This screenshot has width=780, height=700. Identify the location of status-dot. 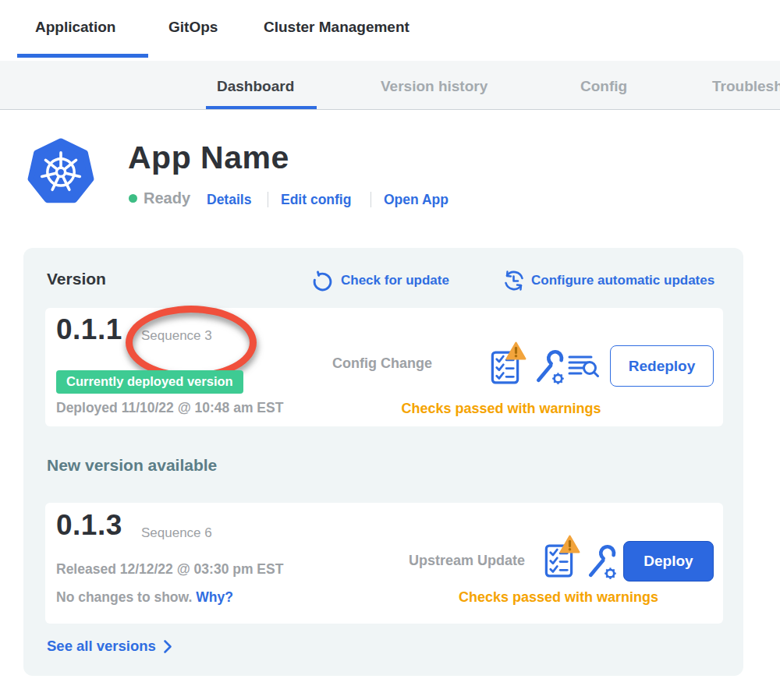
(133, 198).